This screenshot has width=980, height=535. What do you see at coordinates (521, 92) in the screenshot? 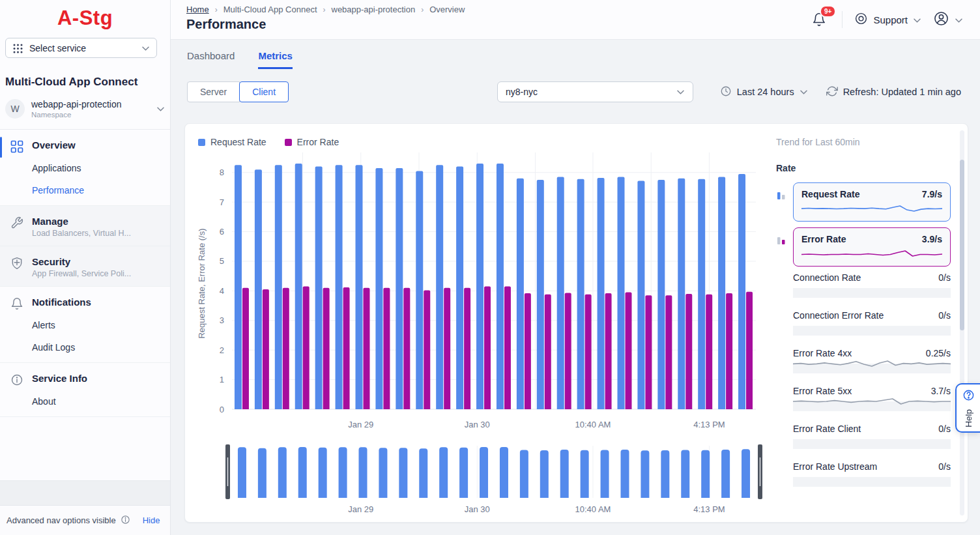
I see `site-selector-value: ny8-nyc` at bounding box center [521, 92].